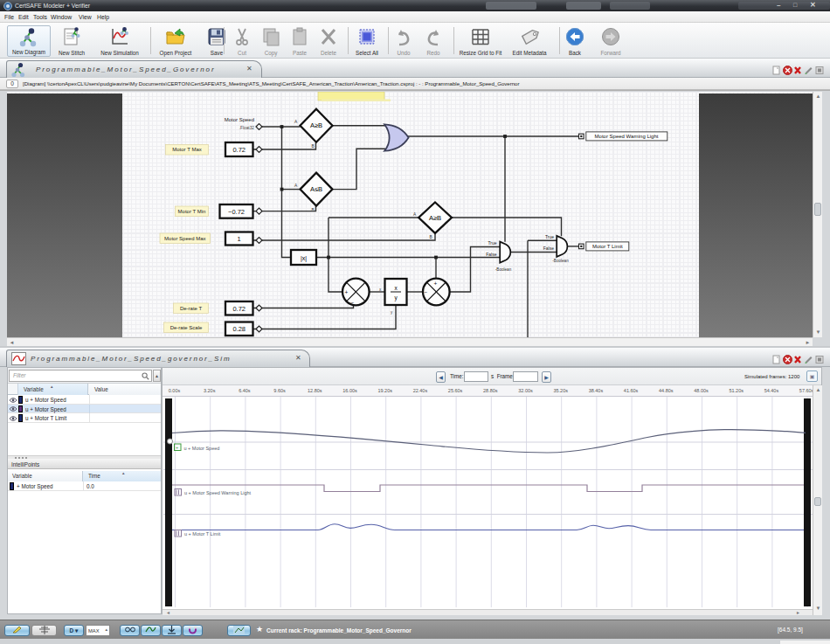  What do you see at coordinates (203, 448) in the screenshot?
I see `svg-text: u + Motor Speed` at bounding box center [203, 448].